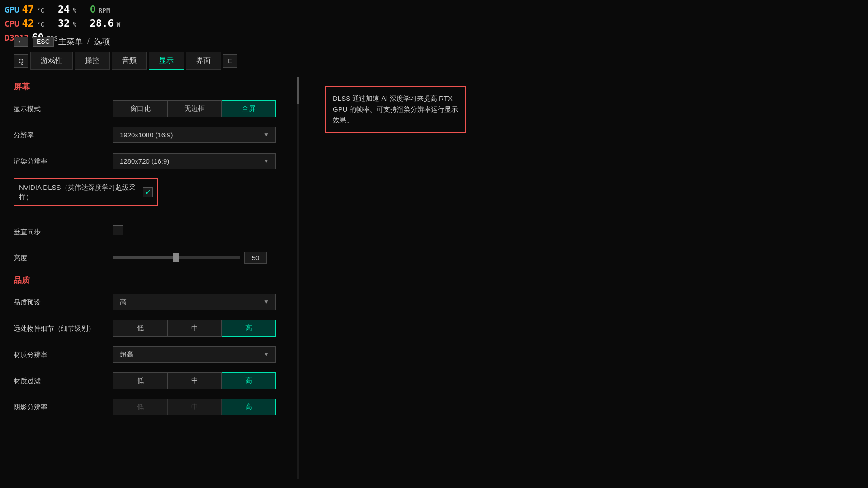 This screenshot has height=488, width=868. I want to click on vsync-control, so click(217, 231).